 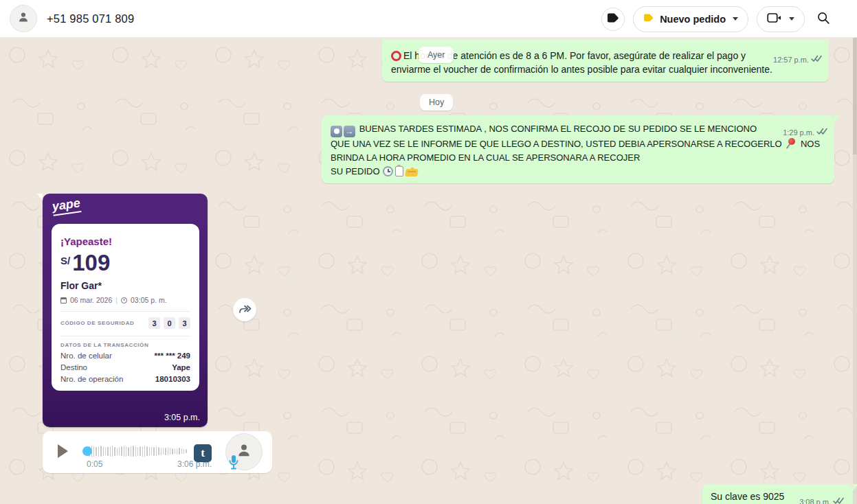 I want to click on video-camera-icon, so click(x=775, y=19).